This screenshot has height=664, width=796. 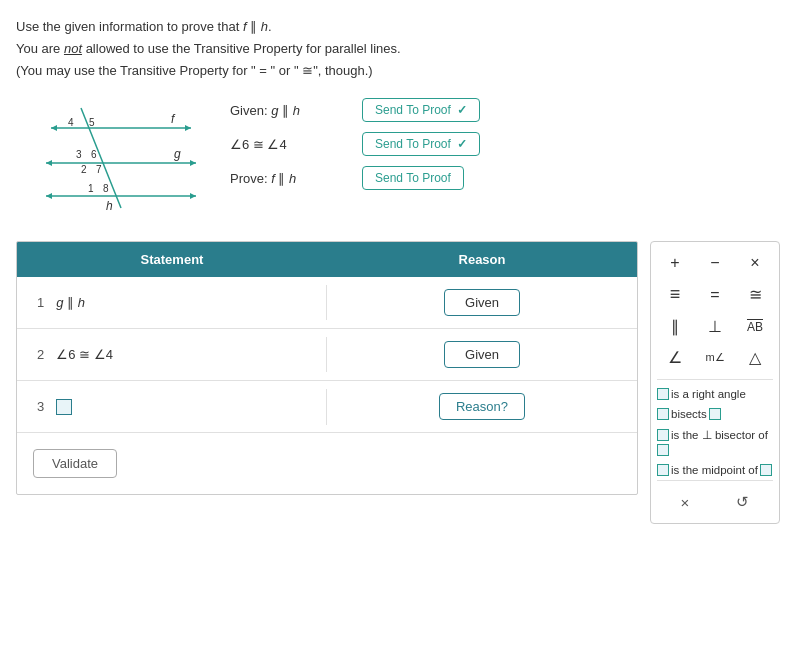 What do you see at coordinates (106, 188) in the screenshot?
I see `svg-text: 8` at bounding box center [106, 188].